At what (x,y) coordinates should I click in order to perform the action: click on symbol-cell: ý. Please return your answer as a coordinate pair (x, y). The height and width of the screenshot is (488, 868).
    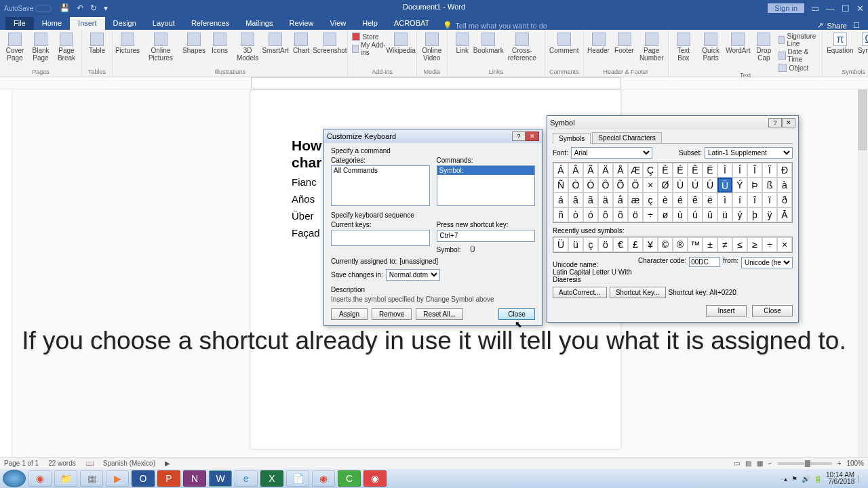
    Looking at the image, I should click on (740, 215).